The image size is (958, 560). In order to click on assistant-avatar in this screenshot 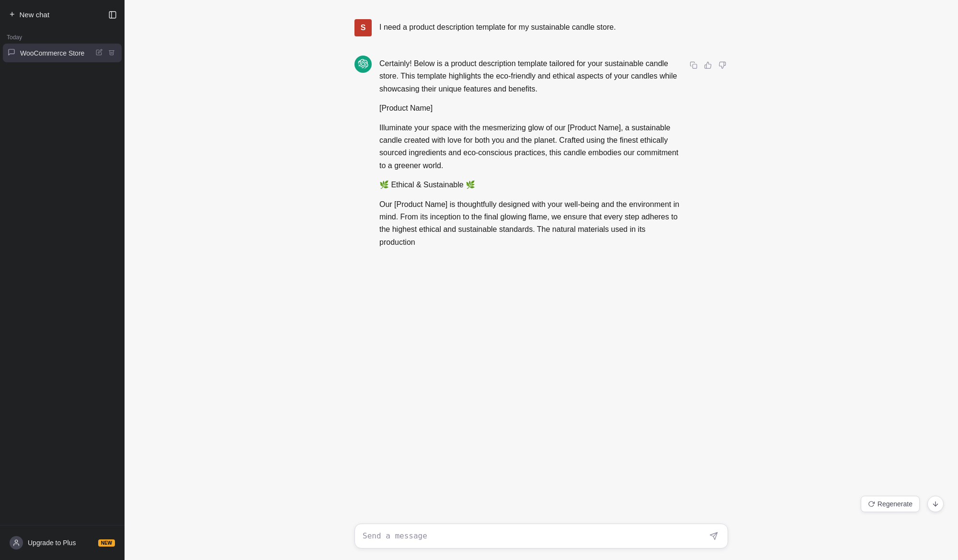, I will do `click(363, 64)`.